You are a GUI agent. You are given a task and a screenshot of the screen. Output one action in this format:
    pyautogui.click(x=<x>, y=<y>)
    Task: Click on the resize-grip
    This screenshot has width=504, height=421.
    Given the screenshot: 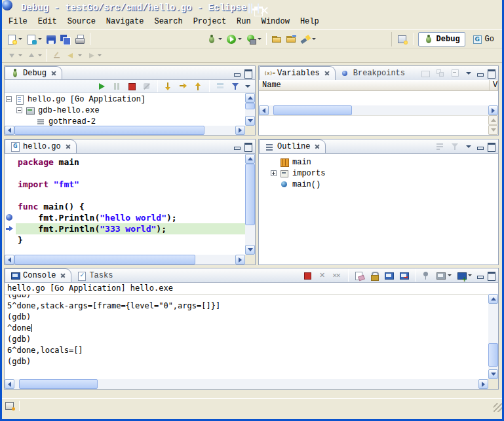 What is the action you would take?
    pyautogui.click(x=498, y=407)
    